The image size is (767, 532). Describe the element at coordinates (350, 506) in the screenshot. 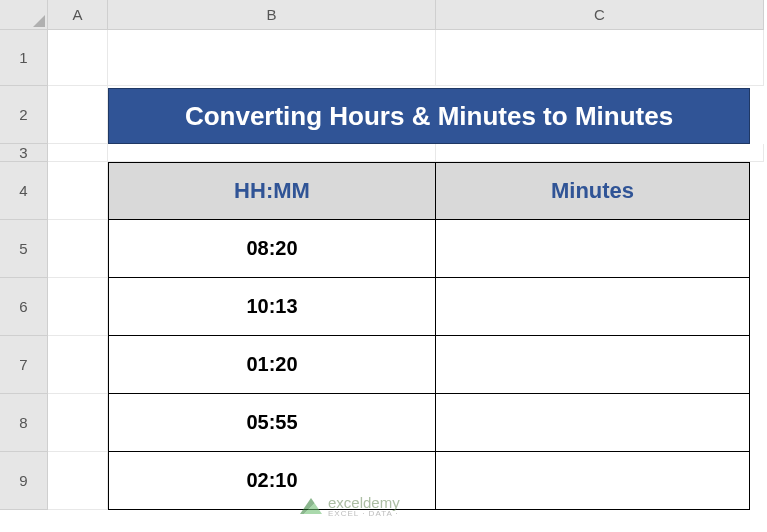

I see `watermark: exceldemy EXCEL · DATA ·` at that location.